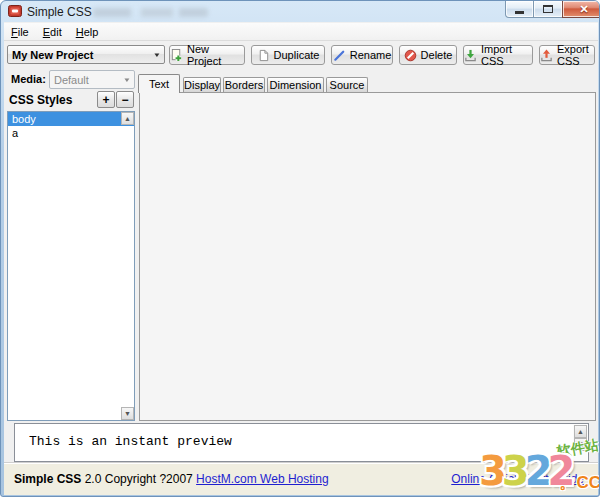  What do you see at coordinates (176, 56) in the screenshot?
I see `new-project-icon` at bounding box center [176, 56].